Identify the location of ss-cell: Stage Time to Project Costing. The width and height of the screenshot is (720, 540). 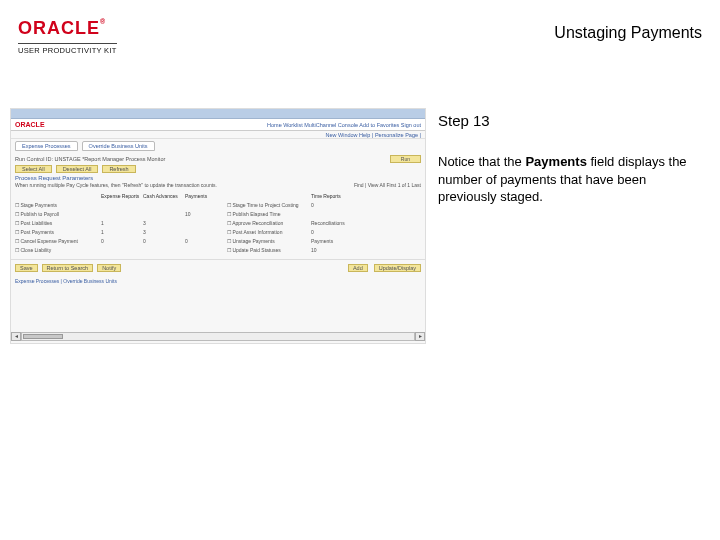
(269, 205).